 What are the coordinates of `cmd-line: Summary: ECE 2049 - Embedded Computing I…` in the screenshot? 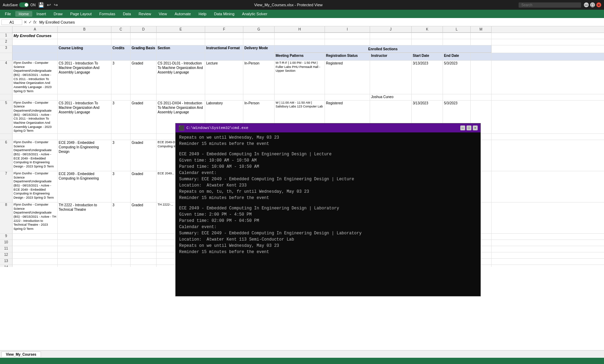 It's located at (328, 179).